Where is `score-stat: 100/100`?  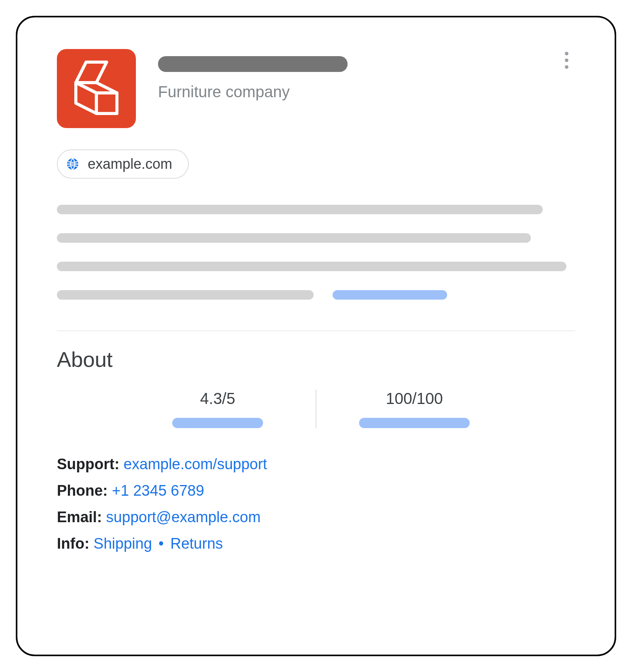
score-stat: 100/100 is located at coordinates (414, 409).